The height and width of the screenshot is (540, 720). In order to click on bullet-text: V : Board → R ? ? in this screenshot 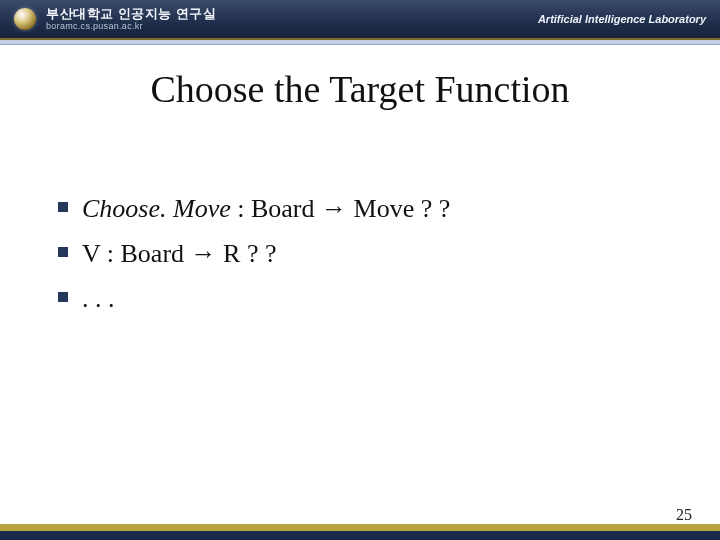, I will do `click(180, 254)`.